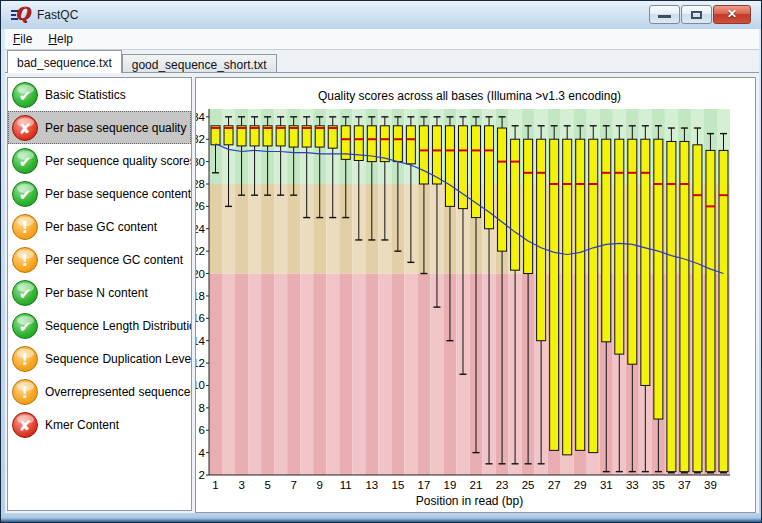 Image resolution: width=762 pixels, height=523 pixels. Describe the element at coordinates (476, 485) in the screenshot. I see `svg-text: 21` at that location.